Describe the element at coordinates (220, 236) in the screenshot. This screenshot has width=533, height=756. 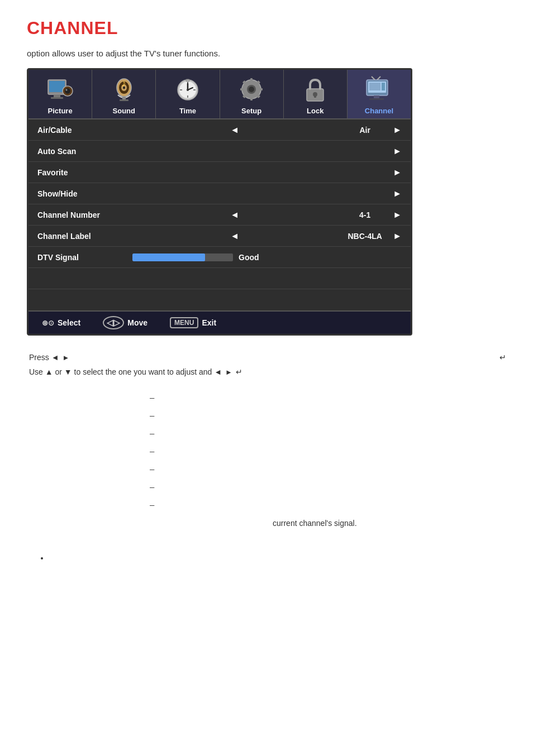
I see `menu-row-channel-label: Channel Label ◄ NBC-4LA ►` at that location.